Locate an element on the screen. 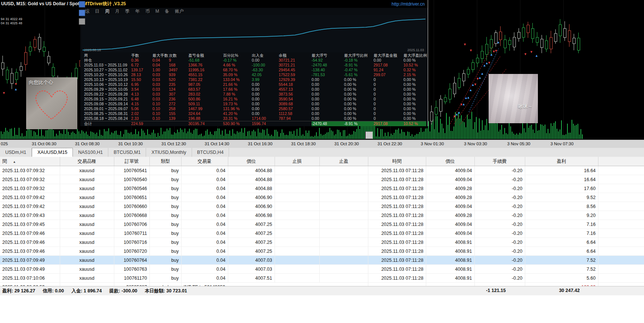 Image resolution: width=644 pixels, height=323 pixels. chart-scroll-thumb is located at coordinates (369, 135).